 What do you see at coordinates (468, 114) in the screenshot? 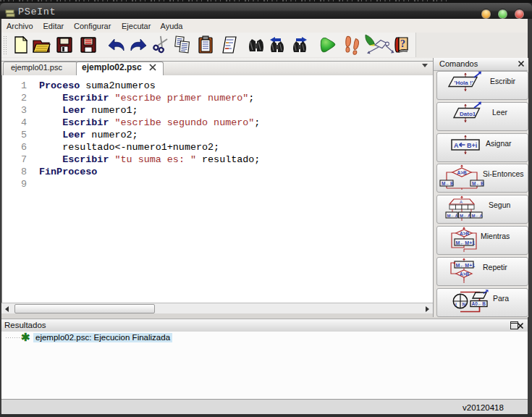
I see `svg-text: Dato1` at bounding box center [468, 114].